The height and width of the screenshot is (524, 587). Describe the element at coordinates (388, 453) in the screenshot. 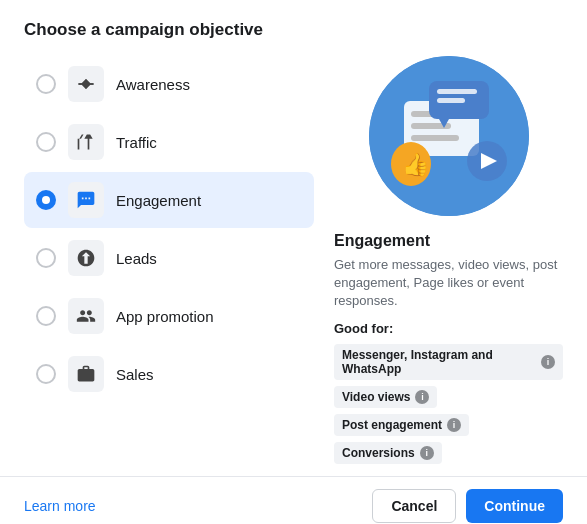

I see `good-for-tag: Conversionsi` at that location.